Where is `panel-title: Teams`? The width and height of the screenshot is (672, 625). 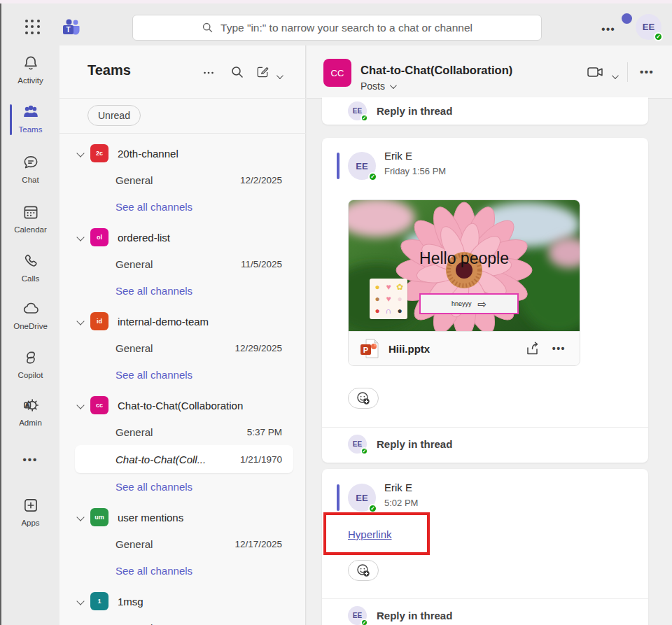 panel-title: Teams is located at coordinates (109, 70).